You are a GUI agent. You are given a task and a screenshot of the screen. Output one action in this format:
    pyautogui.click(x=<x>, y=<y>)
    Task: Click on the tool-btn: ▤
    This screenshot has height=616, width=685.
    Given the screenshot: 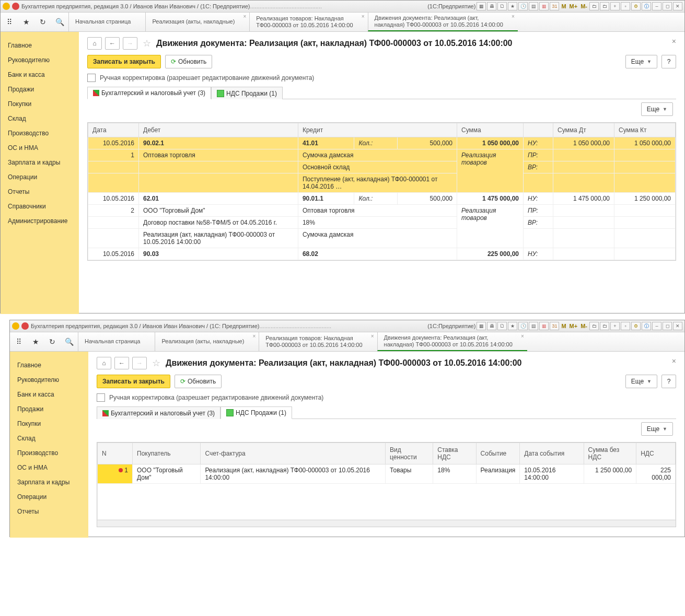 What is the action you would take?
    pyautogui.click(x=533, y=6)
    